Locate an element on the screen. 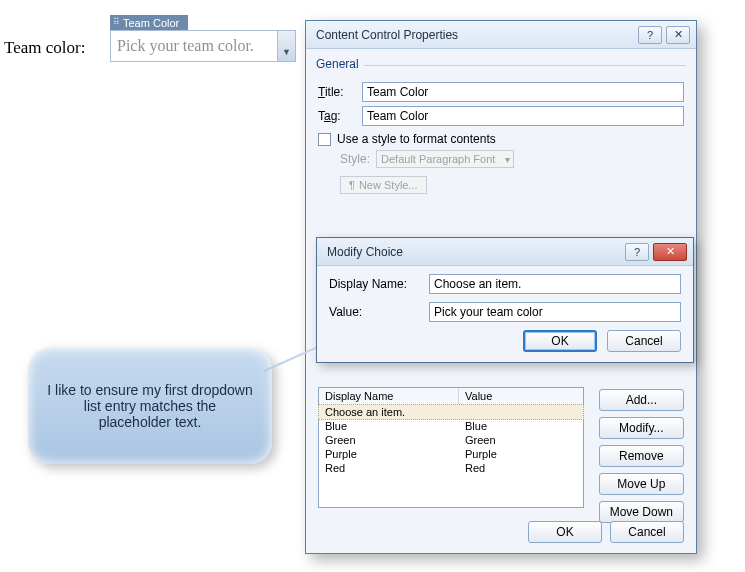  list-item: GreenGreen is located at coordinates (451, 440).